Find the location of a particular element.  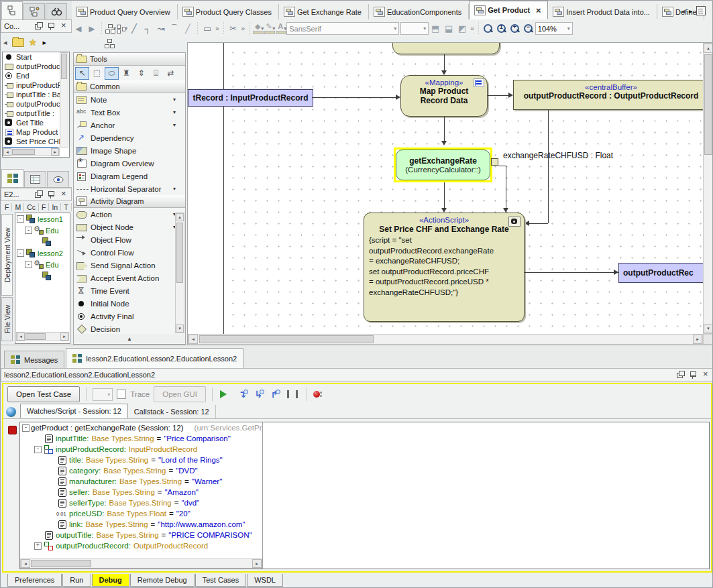

step-over-icon: ↳ is located at coordinates (258, 394).